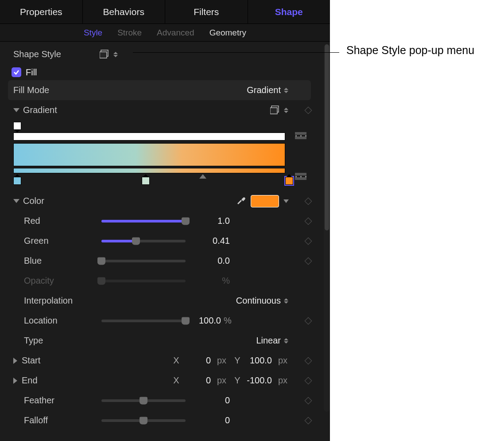 This screenshot has height=441, width=504. What do you see at coordinates (63, 261) in the screenshot?
I see `blue-label: Blue` at bounding box center [63, 261].